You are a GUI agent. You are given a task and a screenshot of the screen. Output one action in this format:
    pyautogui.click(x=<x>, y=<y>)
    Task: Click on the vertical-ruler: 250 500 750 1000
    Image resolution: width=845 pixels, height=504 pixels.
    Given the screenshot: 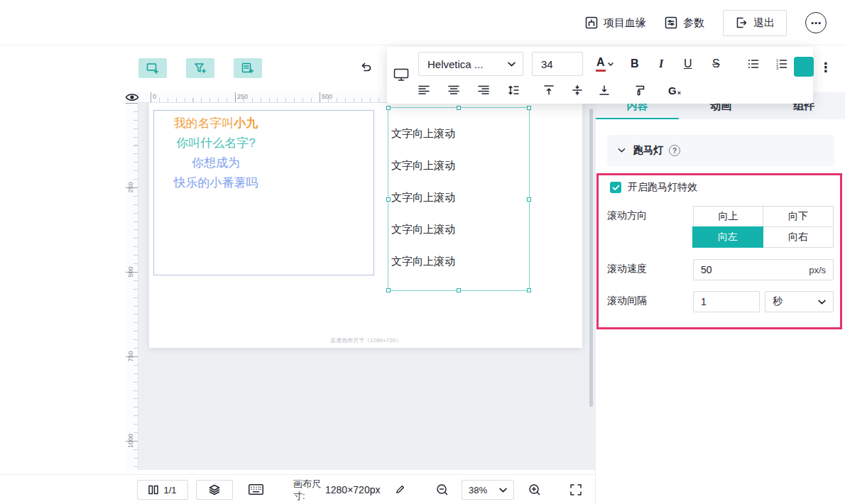 What is the action you would take?
    pyautogui.click(x=132, y=281)
    